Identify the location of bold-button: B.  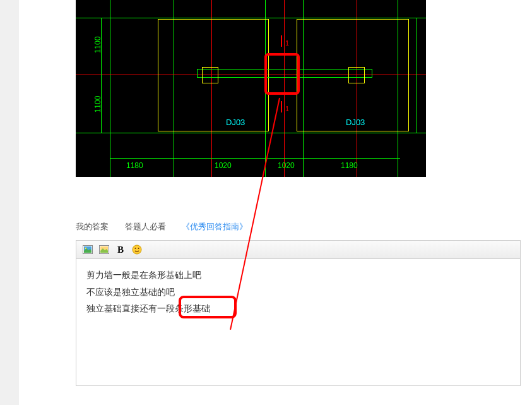
(121, 250).